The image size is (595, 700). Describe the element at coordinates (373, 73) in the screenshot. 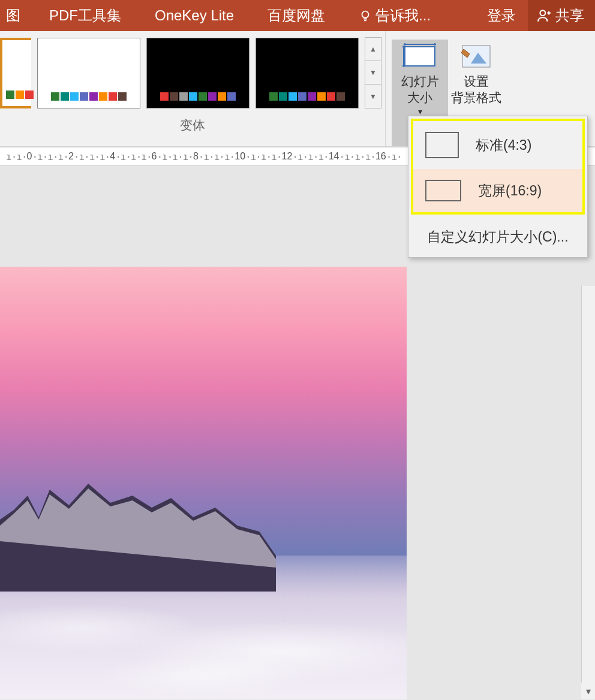

I see `gallery-scroll: ▲ ▼ ▼` at that location.